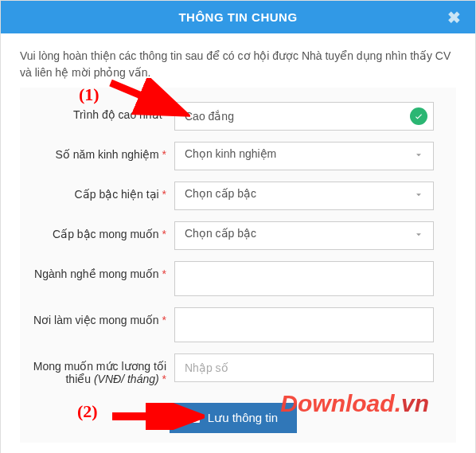 This screenshot has width=476, height=453. What do you see at coordinates (233, 415) in the screenshot?
I see `button-row: (2) Lưu thông tin` at bounding box center [233, 415].